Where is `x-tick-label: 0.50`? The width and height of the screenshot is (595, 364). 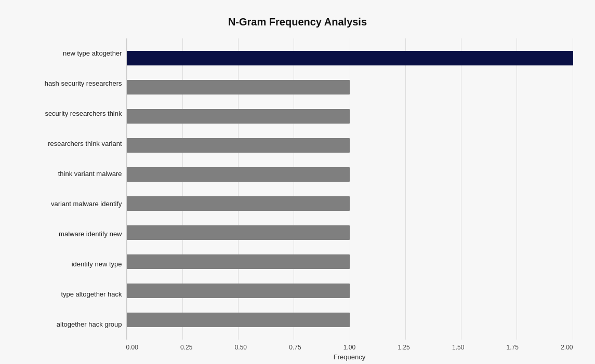
x-tick-label: 0.50 is located at coordinates (241, 347).